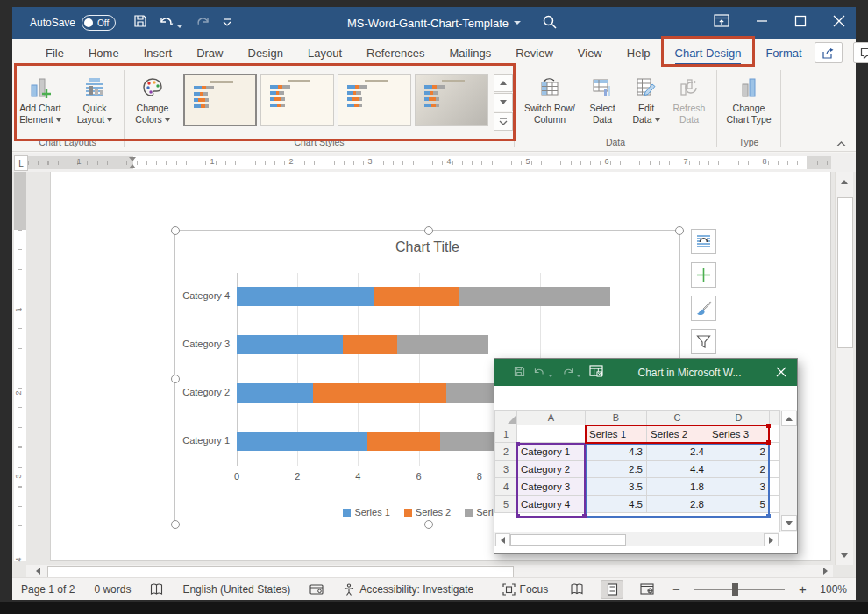 The height and width of the screenshot is (614, 868). What do you see at coordinates (703, 309) in the screenshot?
I see `chart-styles-button` at bounding box center [703, 309].